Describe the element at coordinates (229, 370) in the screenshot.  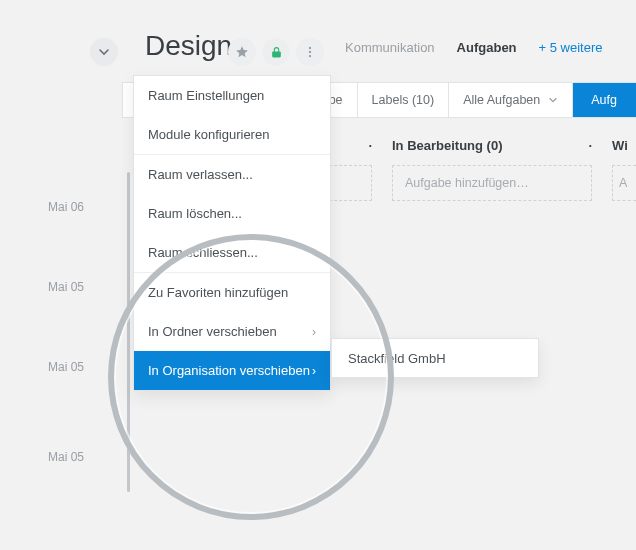
I see `menu-item-label: In Organisation verschieben` at that location.